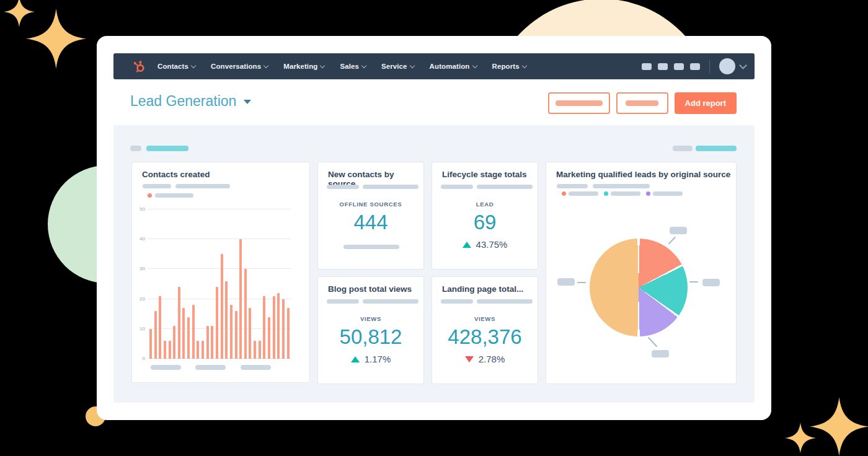 The height and width of the screenshot is (456, 868). What do you see at coordinates (371, 247) in the screenshot?
I see `footer-placeholder` at bounding box center [371, 247].